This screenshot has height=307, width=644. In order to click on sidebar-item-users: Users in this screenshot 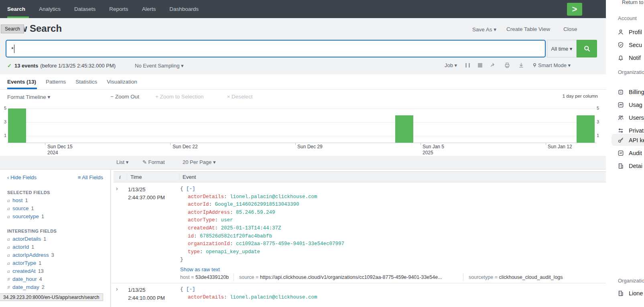, I will do `click(631, 118)`.